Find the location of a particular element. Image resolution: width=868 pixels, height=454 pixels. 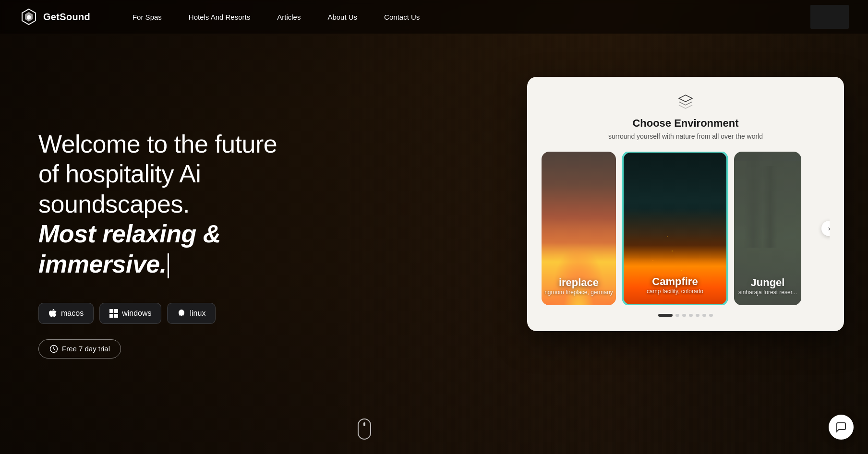

cursor is located at coordinates (168, 266).